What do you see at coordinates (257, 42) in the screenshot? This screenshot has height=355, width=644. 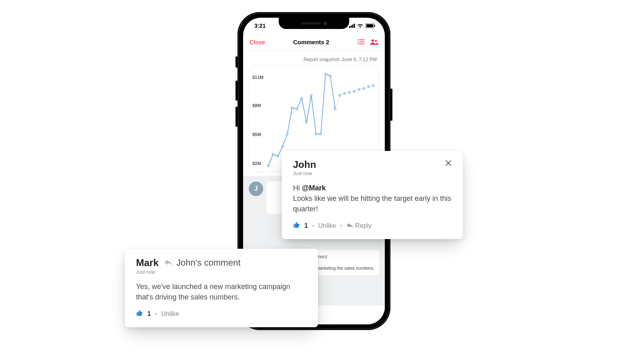 I see `close-button: Close` at bounding box center [257, 42].